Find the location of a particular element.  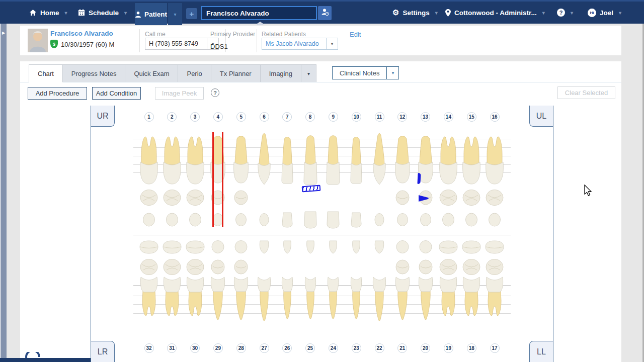

tooth-16-occlusal-view is located at coordinates (495, 198).